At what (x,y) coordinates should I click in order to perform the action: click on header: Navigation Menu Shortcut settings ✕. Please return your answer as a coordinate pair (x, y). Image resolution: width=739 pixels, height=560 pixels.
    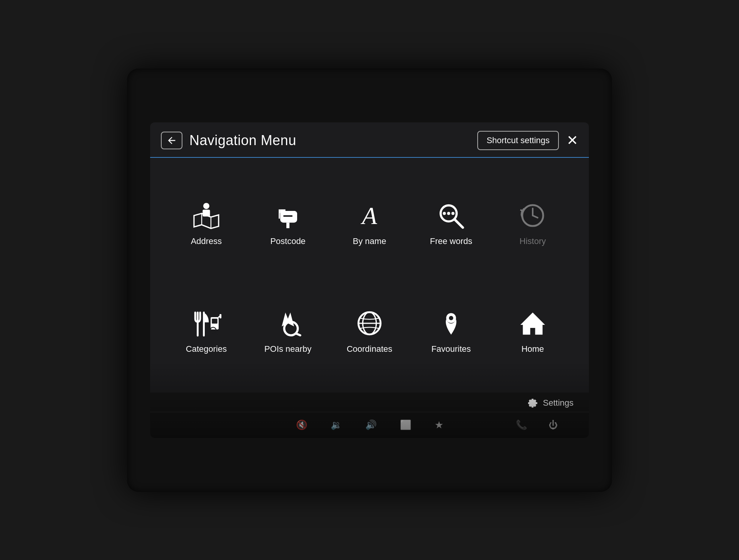
    Looking at the image, I should click on (370, 140).